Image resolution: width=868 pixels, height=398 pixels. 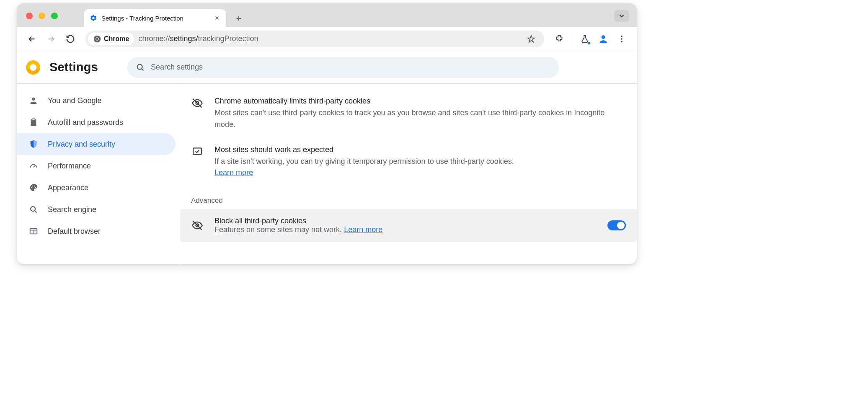 What do you see at coordinates (408, 164) in the screenshot?
I see `info-sites-work: Most sites should work as expected If a …` at bounding box center [408, 164].